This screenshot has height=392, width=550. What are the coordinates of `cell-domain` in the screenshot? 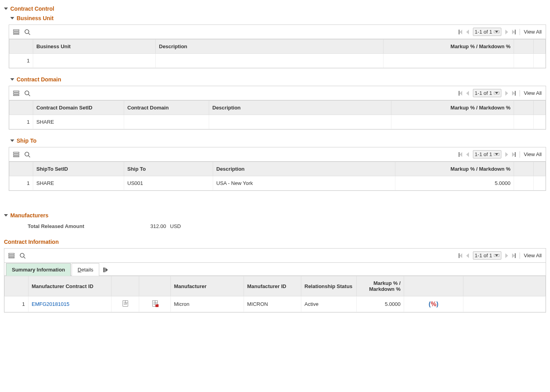 It's located at (167, 122).